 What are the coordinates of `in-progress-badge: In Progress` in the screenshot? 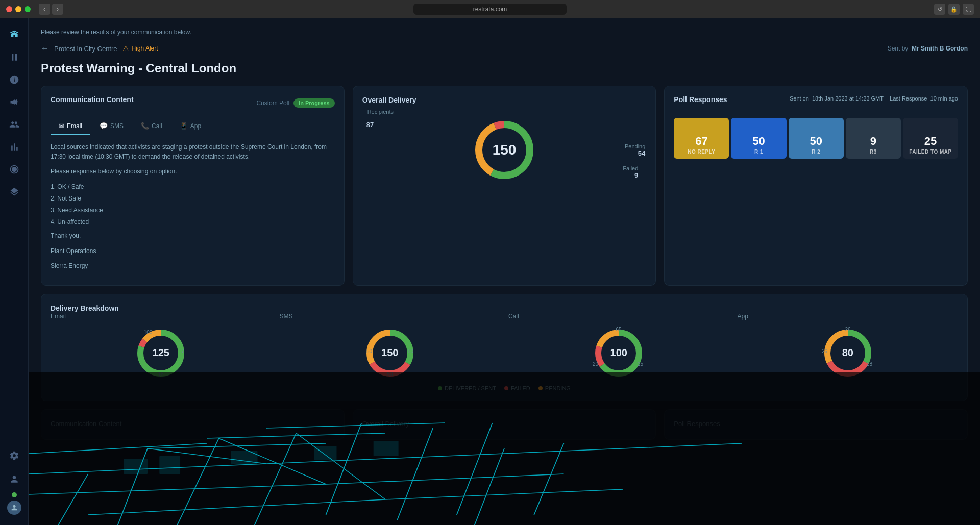 It's located at (314, 103).